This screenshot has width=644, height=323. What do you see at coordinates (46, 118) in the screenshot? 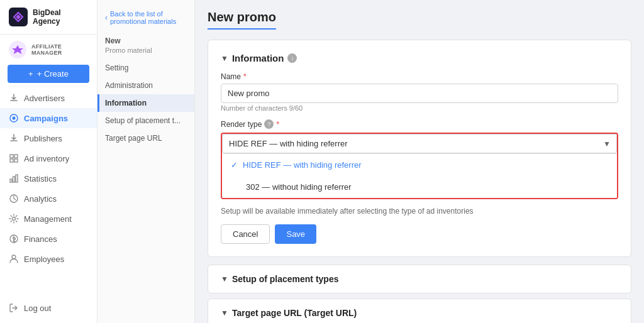
I see `nav-label-campaigns: Campaigns` at bounding box center [46, 118].